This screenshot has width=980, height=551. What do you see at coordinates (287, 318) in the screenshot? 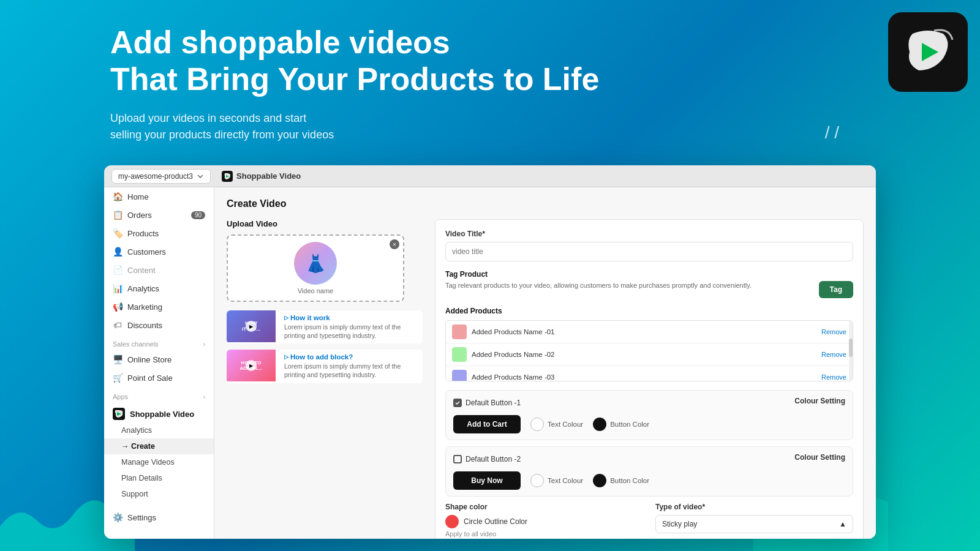
I see `play-link-icon-1: ▷` at bounding box center [287, 318].